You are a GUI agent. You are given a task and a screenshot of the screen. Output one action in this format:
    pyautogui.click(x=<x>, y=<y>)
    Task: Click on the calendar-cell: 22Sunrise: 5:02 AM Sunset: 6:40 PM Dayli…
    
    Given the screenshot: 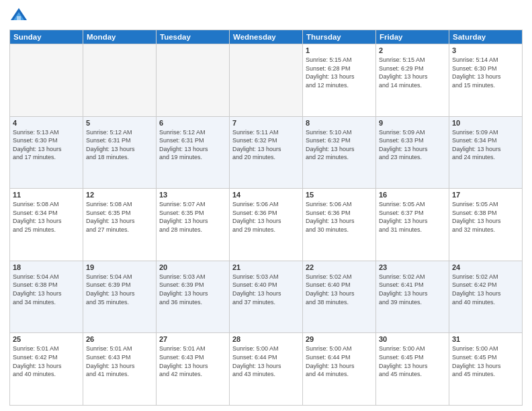 What is the action you would take?
    pyautogui.click(x=340, y=297)
    